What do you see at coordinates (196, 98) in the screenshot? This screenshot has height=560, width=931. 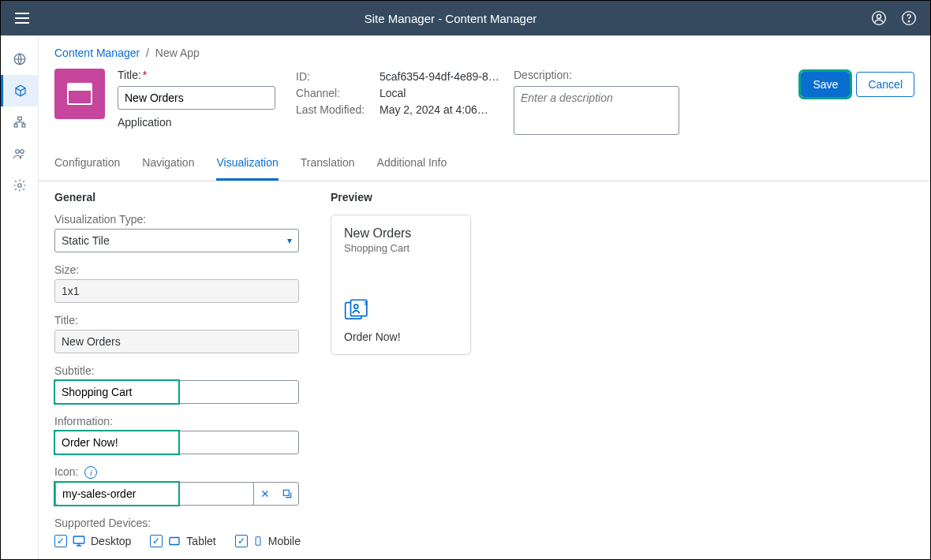 I see `title-input` at bounding box center [196, 98].